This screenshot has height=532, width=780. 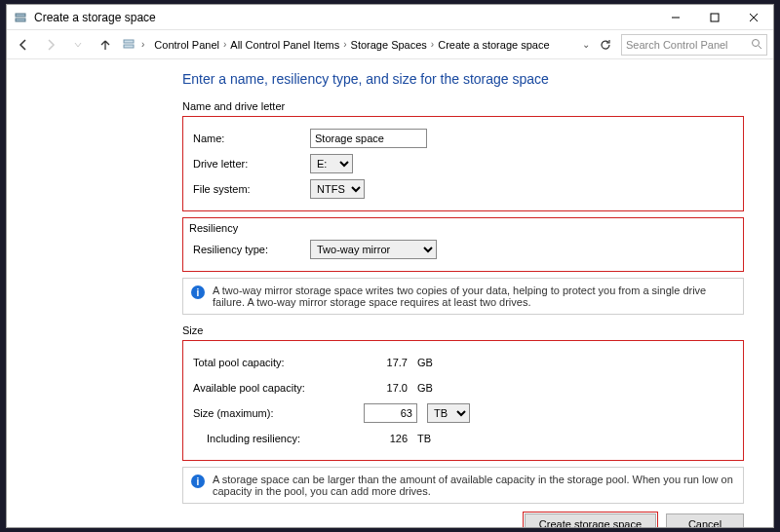 What do you see at coordinates (252, 189) in the screenshot?
I see `file-system-label: File system:` at bounding box center [252, 189].